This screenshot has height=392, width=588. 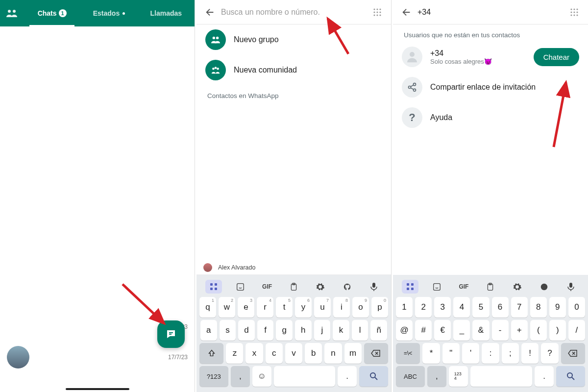 I want to click on tab-chats: Chats 1, so click(x=52, y=13).